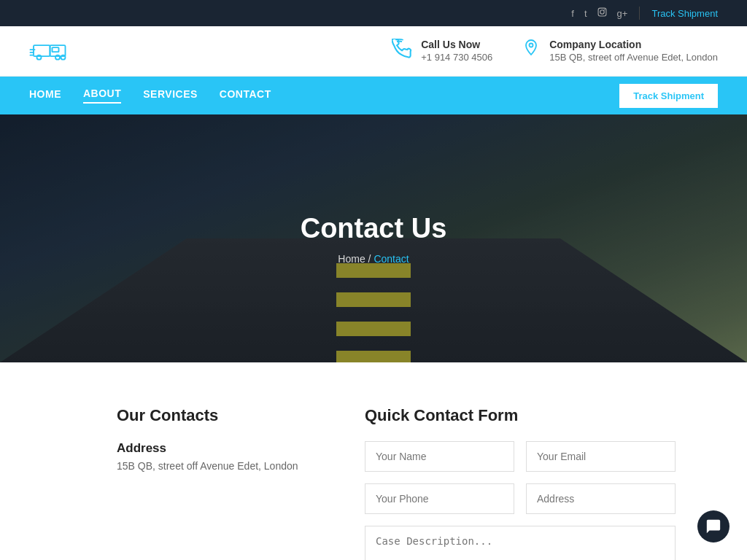  What do you see at coordinates (212, 448) in the screenshot?
I see `address-label: Address` at bounding box center [212, 448].